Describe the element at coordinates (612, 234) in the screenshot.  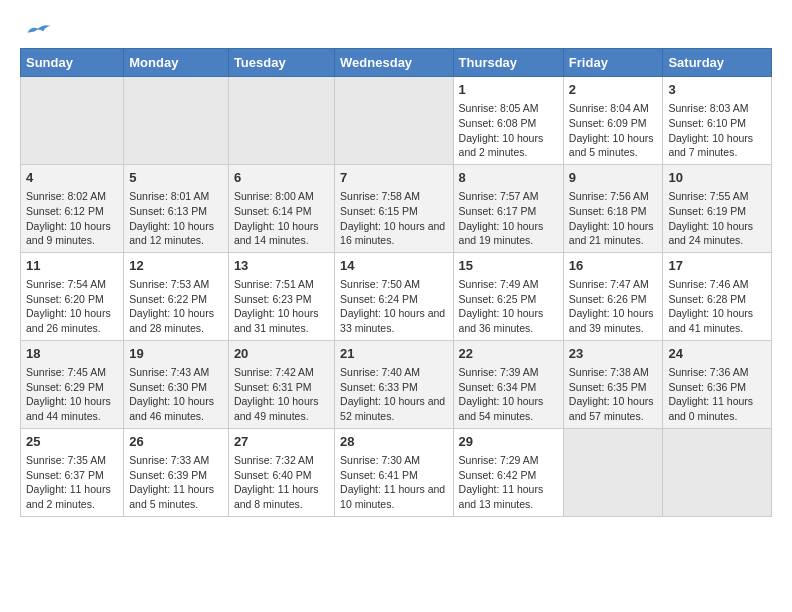
I see `daylight-text: Daylight: 10 hours and 21 minutes.` at that location.